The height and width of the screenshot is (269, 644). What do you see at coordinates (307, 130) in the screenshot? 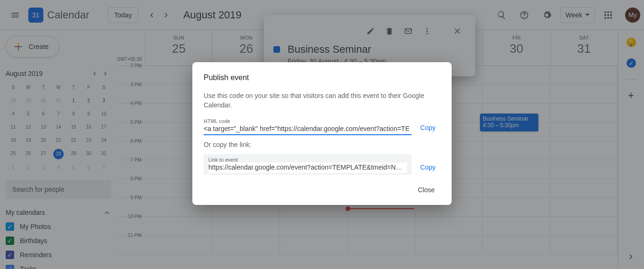
I see `html-code-input` at bounding box center [307, 130].